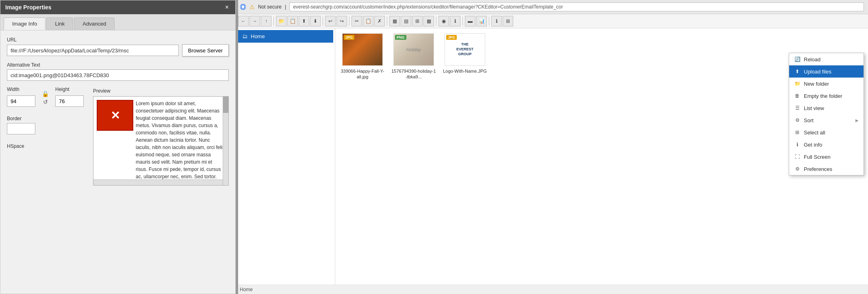 This screenshot has height=294, width=868. What do you see at coordinates (93, 50) in the screenshot?
I see `url-input` at bounding box center [93, 50].